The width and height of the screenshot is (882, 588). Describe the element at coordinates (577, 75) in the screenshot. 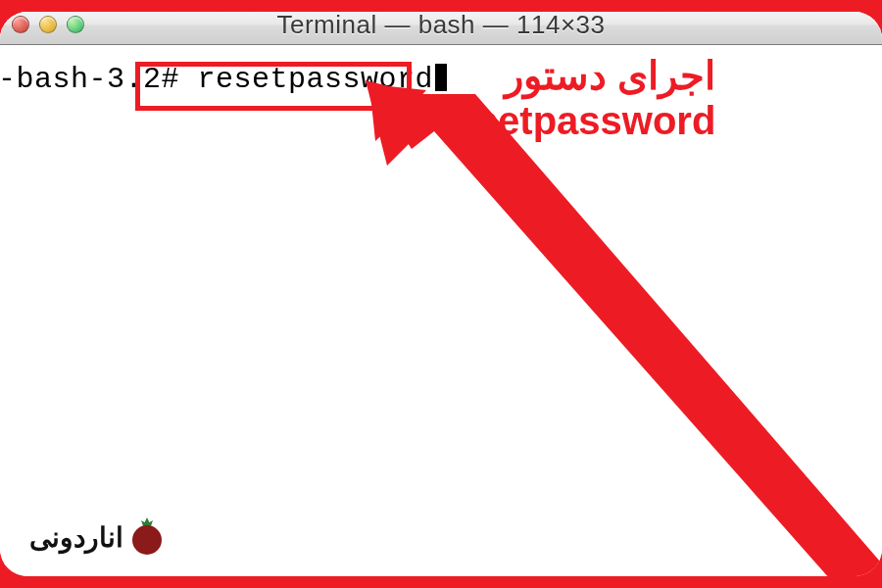

I see `annotation-line1: اجرای دستور` at that location.